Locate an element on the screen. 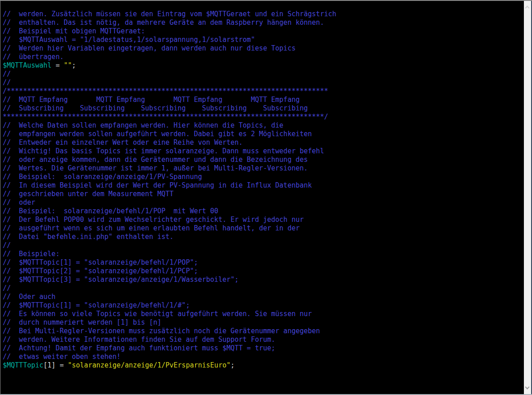 The height and width of the screenshot is (395, 532). code-segment-comment: // In diesem Beispiel wird der Wert der … is located at coordinates (157, 185).